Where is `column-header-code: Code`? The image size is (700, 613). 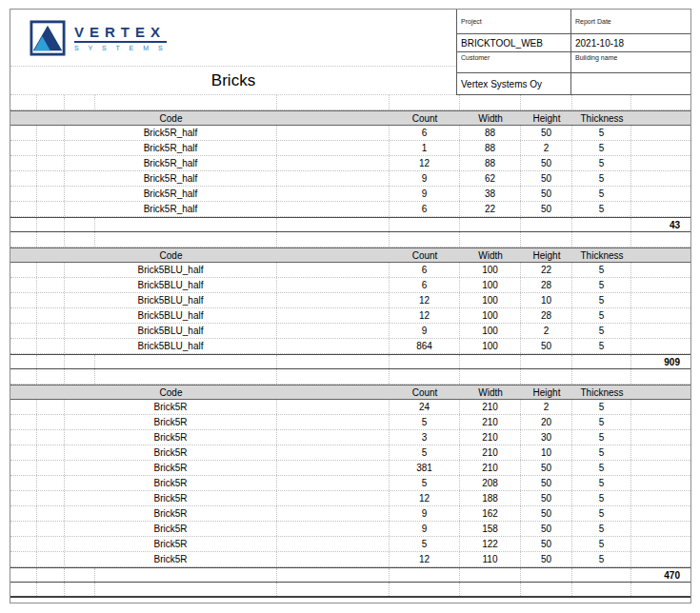
column-header-code: Code is located at coordinates (171, 118).